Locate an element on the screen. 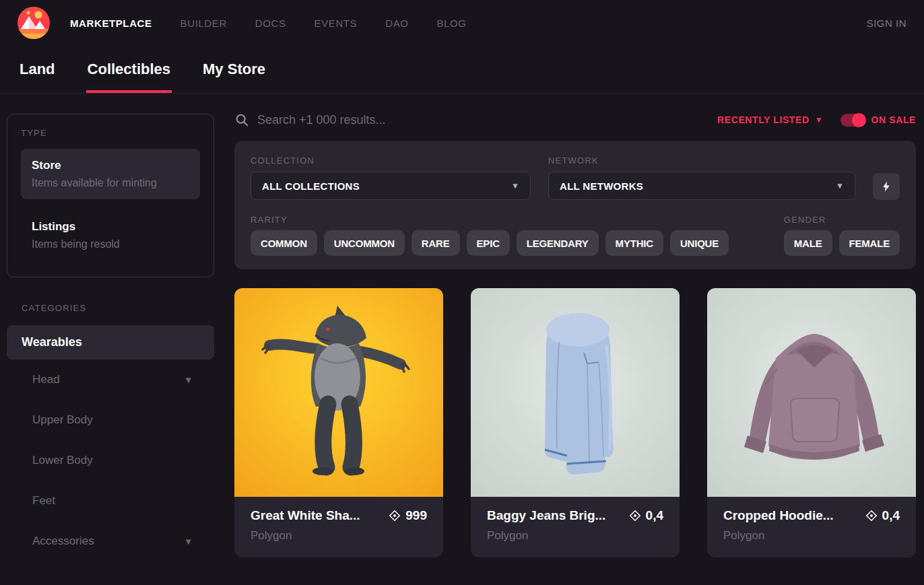 The image size is (924, 585). search-bar is located at coordinates (475, 120).